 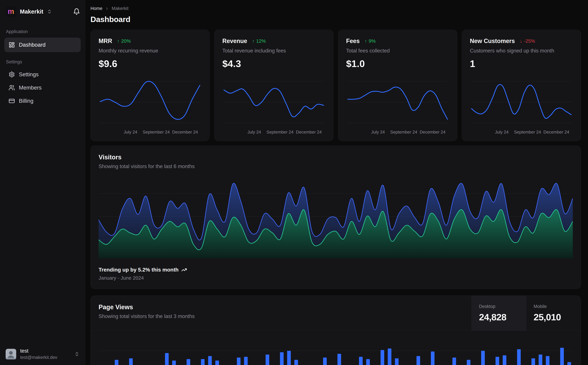 What do you see at coordinates (32, 45) in the screenshot?
I see `sidebar-item-label: Dashboard` at bounding box center [32, 45].